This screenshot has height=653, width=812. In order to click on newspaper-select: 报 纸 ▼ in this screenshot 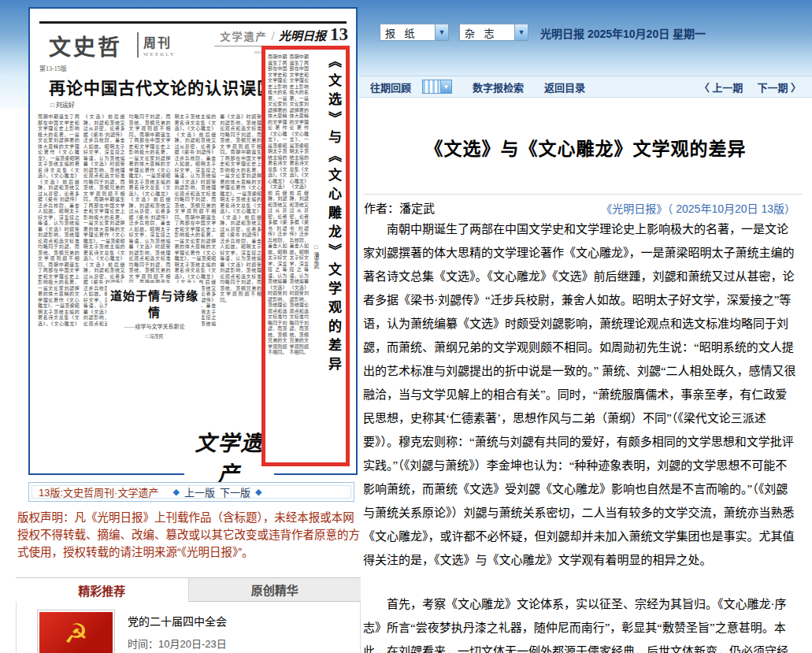, I will do `click(414, 32)`.